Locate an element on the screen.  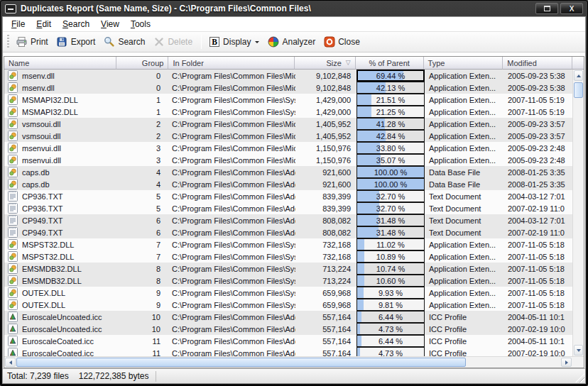
horizontal-scroll-track is located at coordinates (513, 362).